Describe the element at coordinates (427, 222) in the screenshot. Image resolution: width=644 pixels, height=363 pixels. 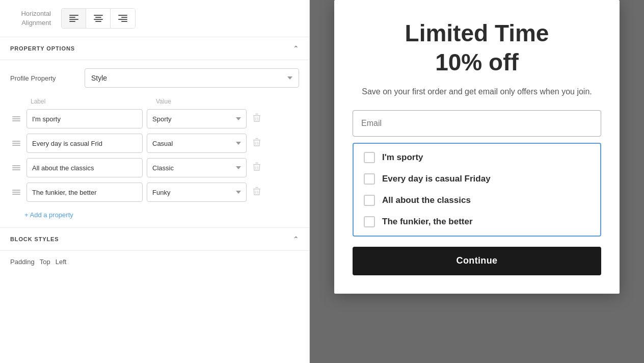
I see `checkbox-label-3: The funkier, the better` at that location.